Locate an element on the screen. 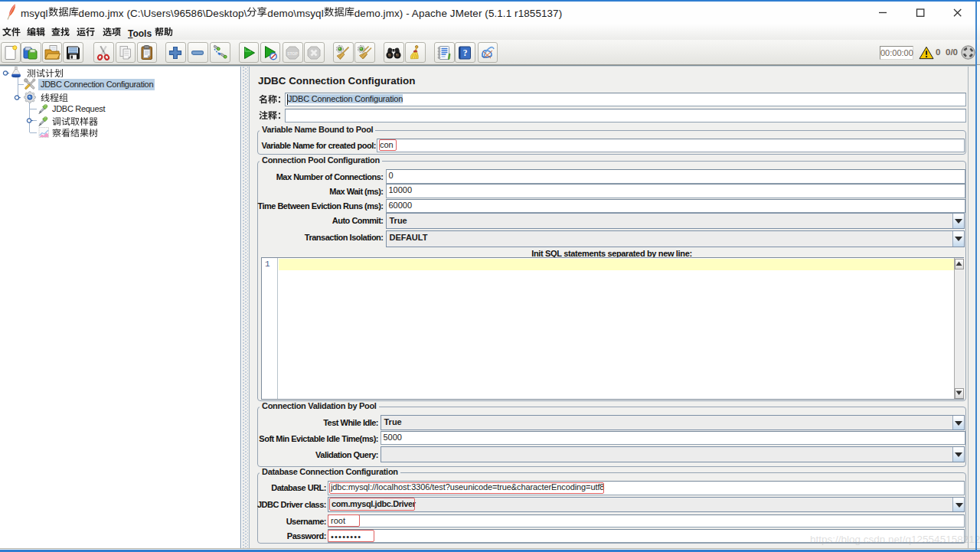 This screenshot has height=552, width=980. svg-text: STOP is located at coordinates (292, 53).